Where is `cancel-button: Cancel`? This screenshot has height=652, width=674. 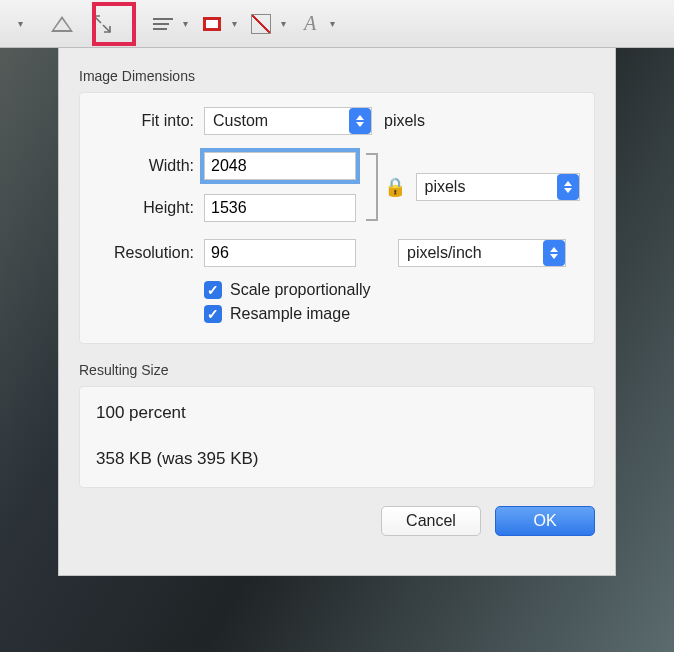 cancel-button: Cancel is located at coordinates (431, 521).